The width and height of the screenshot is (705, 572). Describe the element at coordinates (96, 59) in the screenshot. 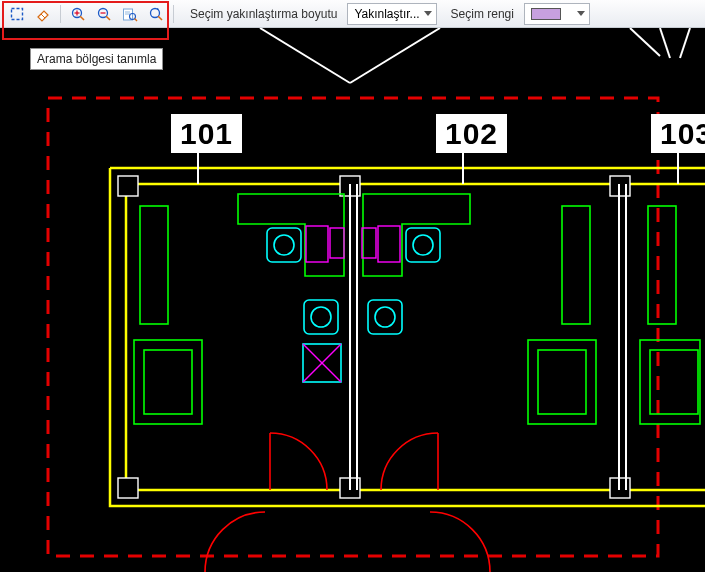

I see `tooltip-text: Arama bölgesi tanımla` at that location.